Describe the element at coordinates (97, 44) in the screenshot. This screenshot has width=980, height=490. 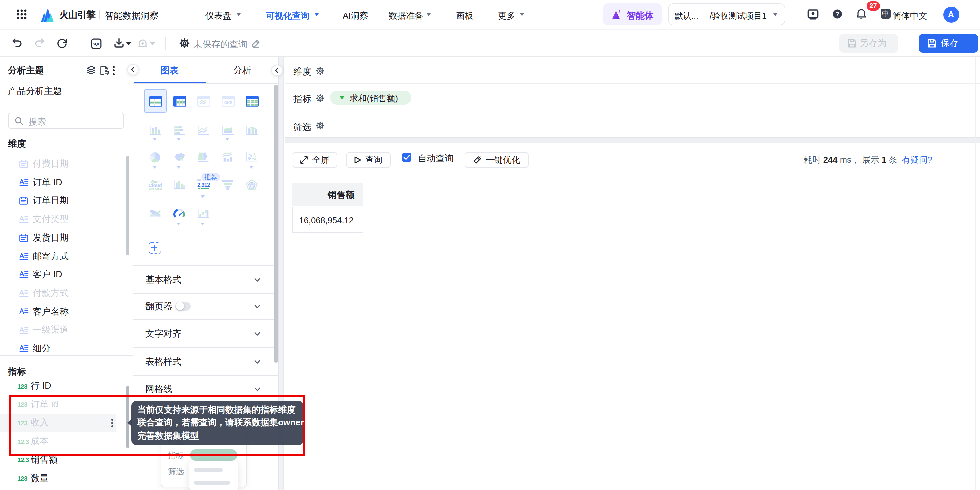
I see `svg-text: SQL` at that location.